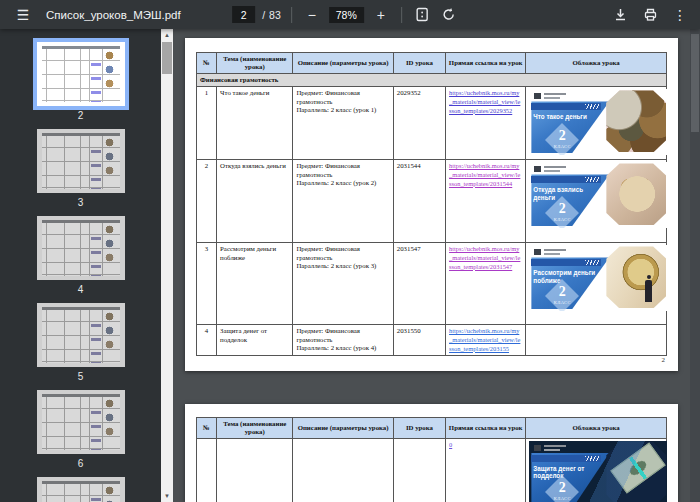 The height and width of the screenshot is (502, 700). What do you see at coordinates (620, 15) in the screenshot?
I see `download-icon` at bounding box center [620, 15].